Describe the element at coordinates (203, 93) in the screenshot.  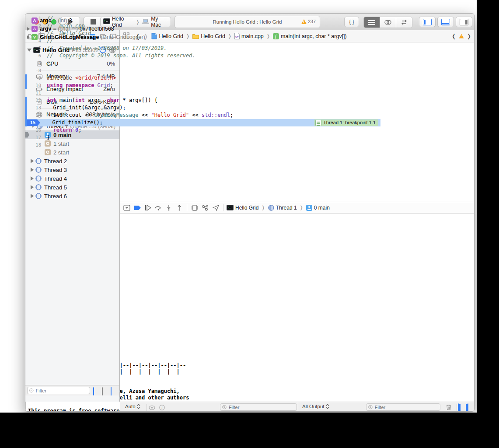
I see `code-line-11: 11` at that location.